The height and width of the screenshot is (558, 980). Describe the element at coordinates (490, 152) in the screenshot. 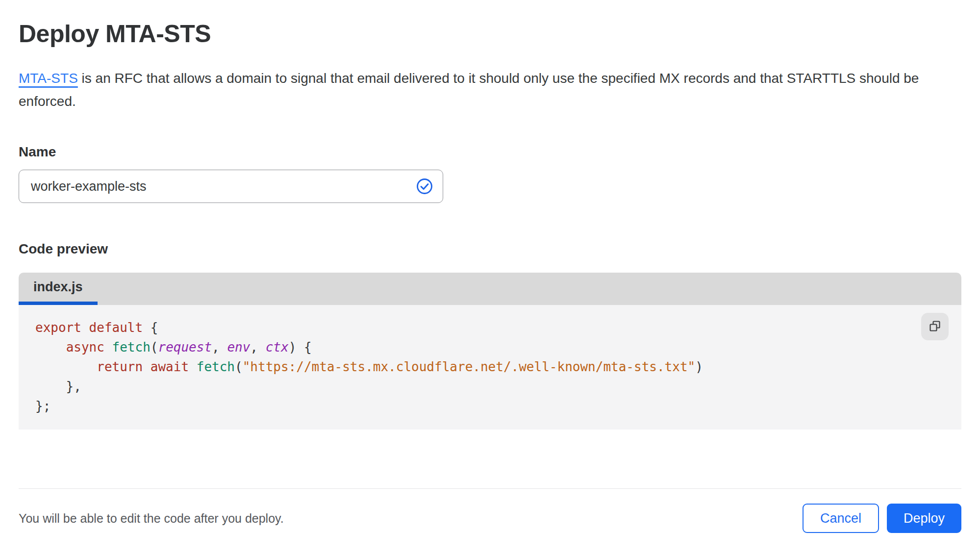

I see `name-label: Name` at that location.